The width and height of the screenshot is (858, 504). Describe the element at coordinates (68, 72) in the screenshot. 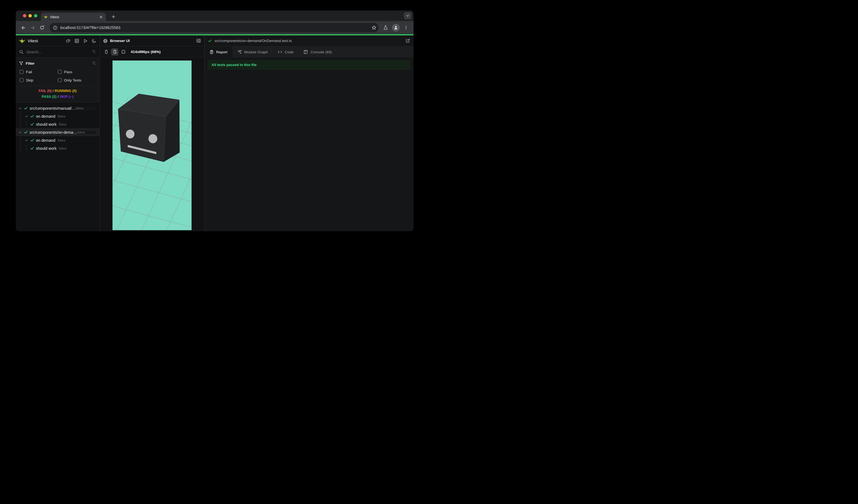

I see `pass-label: Pass` at that location.